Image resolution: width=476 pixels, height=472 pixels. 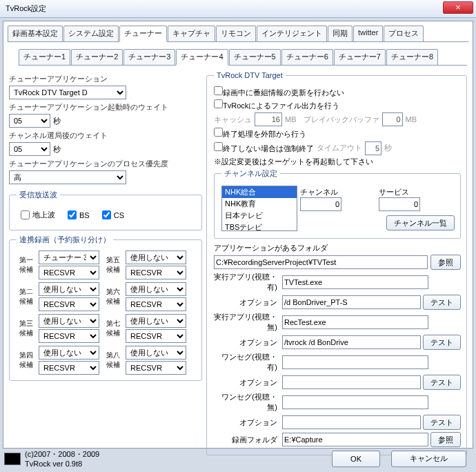 What do you see at coordinates (149, 57) in the screenshot?
I see `tab-チューナー3: チューナー3` at bounding box center [149, 57].